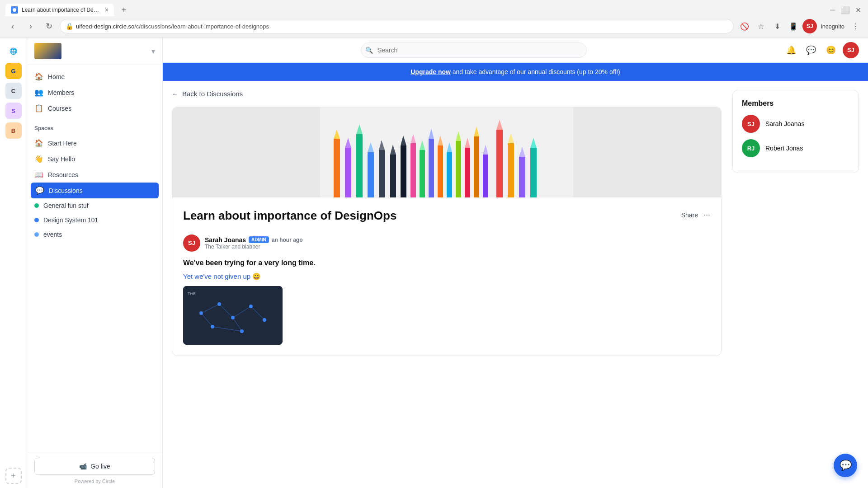  Describe the element at coordinates (751, 148) in the screenshot. I see `member-avatar-rj: RJ` at that location.